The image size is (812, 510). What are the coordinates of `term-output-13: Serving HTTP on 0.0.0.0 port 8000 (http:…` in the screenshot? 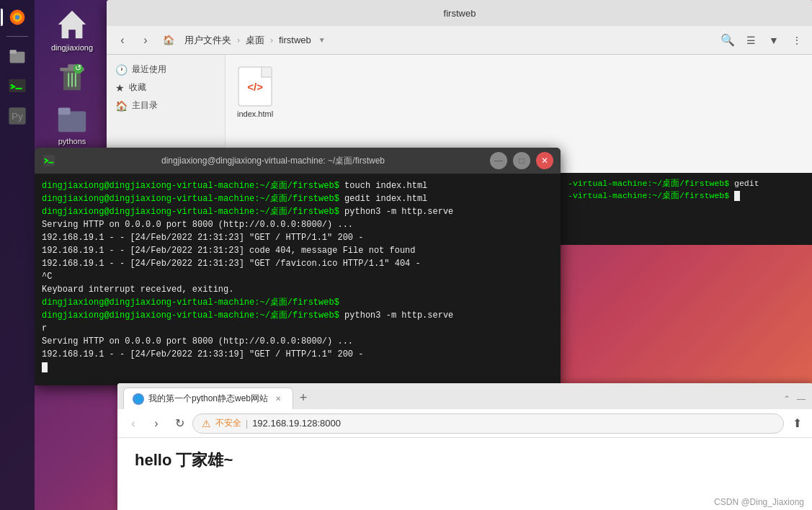 It's located at (298, 341).